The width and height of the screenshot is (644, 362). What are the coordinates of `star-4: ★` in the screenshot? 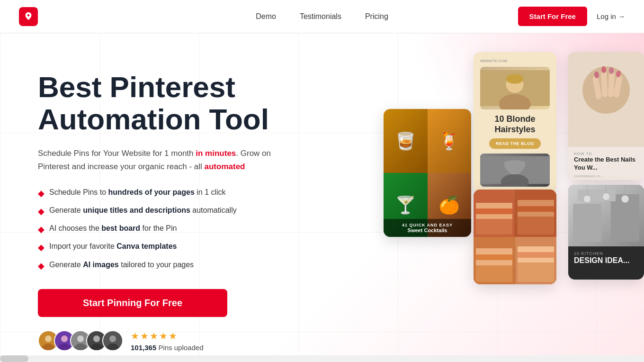 It's located at (163, 336).